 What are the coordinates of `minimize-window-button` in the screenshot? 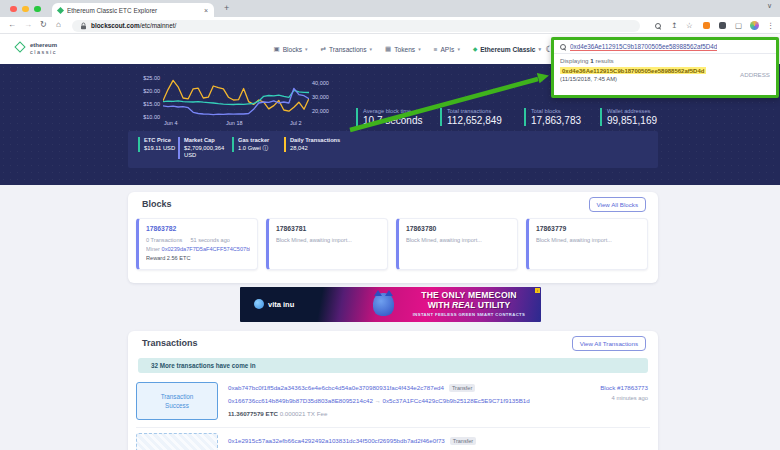 It's located at (26, 10).